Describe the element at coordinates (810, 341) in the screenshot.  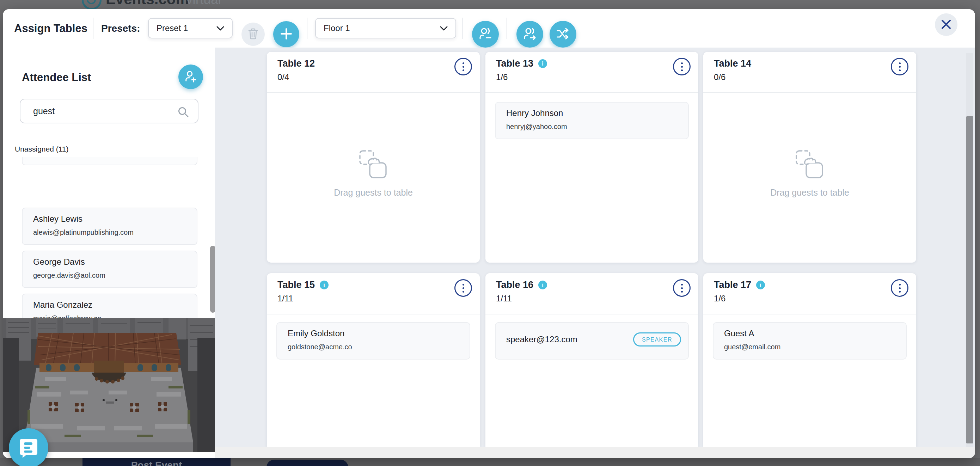
I see `guest-chip: Guest A guest@email.com` at that location.